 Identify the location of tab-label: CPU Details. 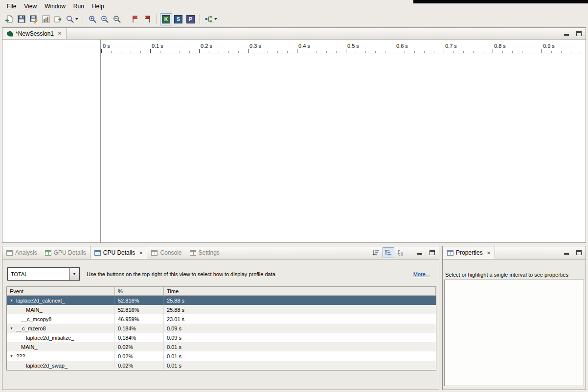
(119, 253).